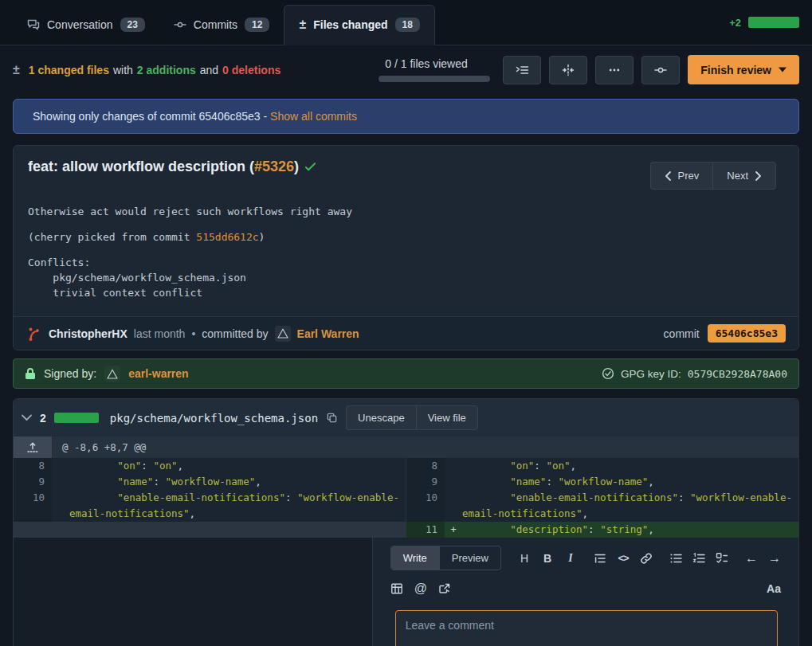 The image size is (812, 646). Describe the element at coordinates (406, 263) in the screenshot. I see `commit-message-line: Conflicts:` at that location.